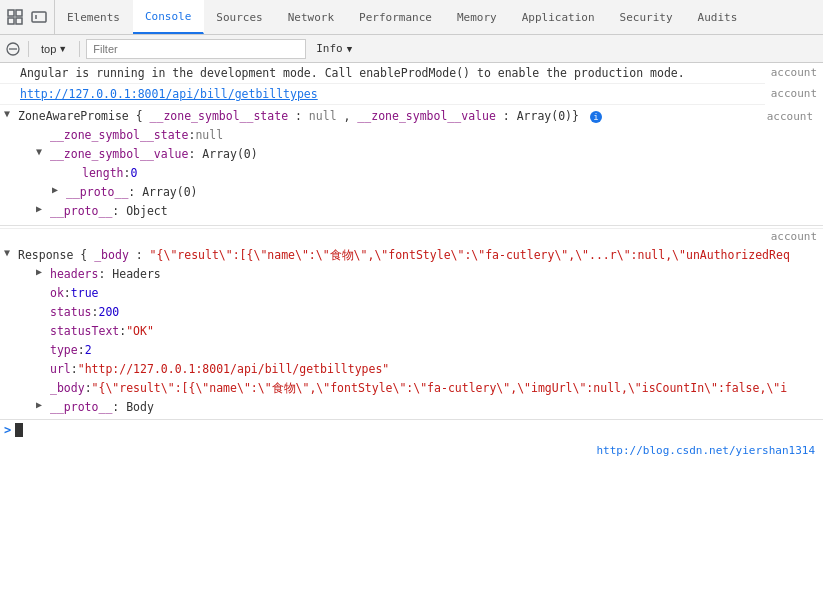 The height and width of the screenshot is (600, 823). I want to click on api-url-row: http://127.0.0.1:8001/api/bill/getbillty…, so click(412, 94).